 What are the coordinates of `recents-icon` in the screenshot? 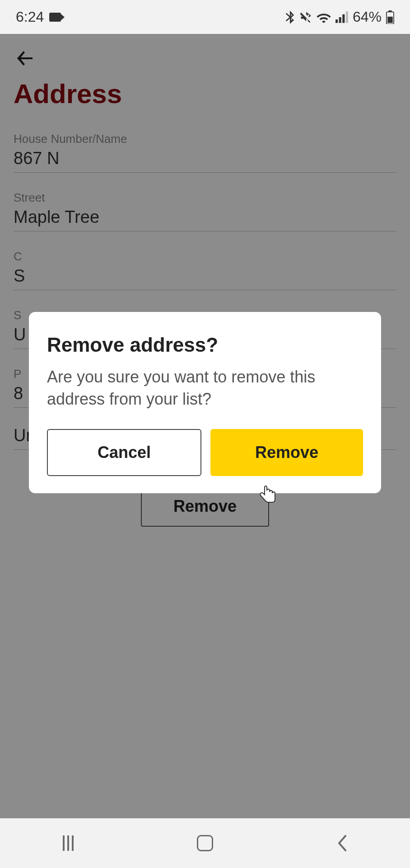 It's located at (68, 843).